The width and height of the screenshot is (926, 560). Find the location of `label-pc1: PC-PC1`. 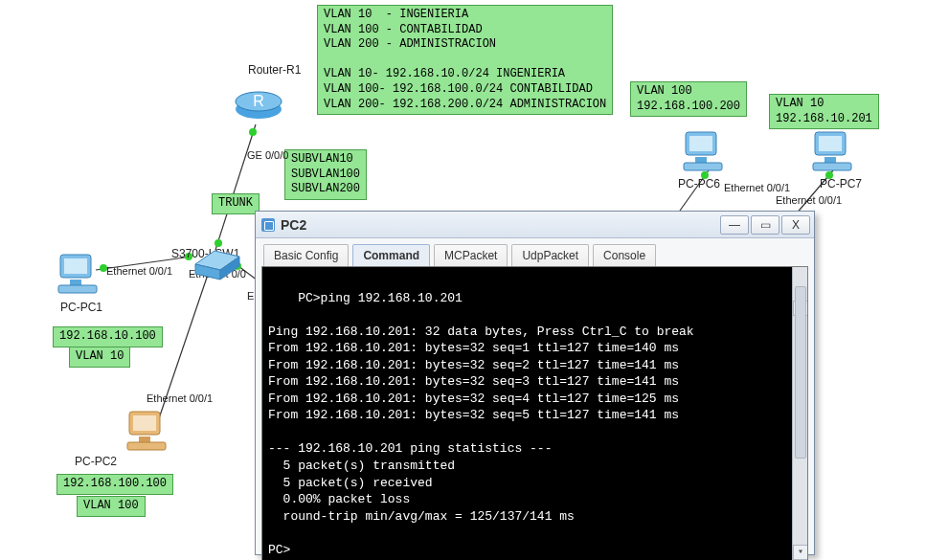

label-pc1: PC-PC1 is located at coordinates (81, 307).